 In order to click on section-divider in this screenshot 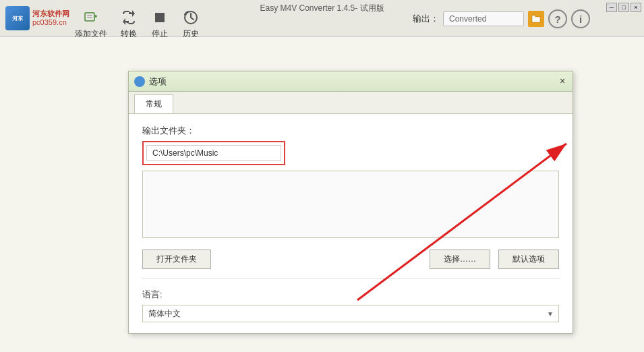, I will do `click(351, 279)`.